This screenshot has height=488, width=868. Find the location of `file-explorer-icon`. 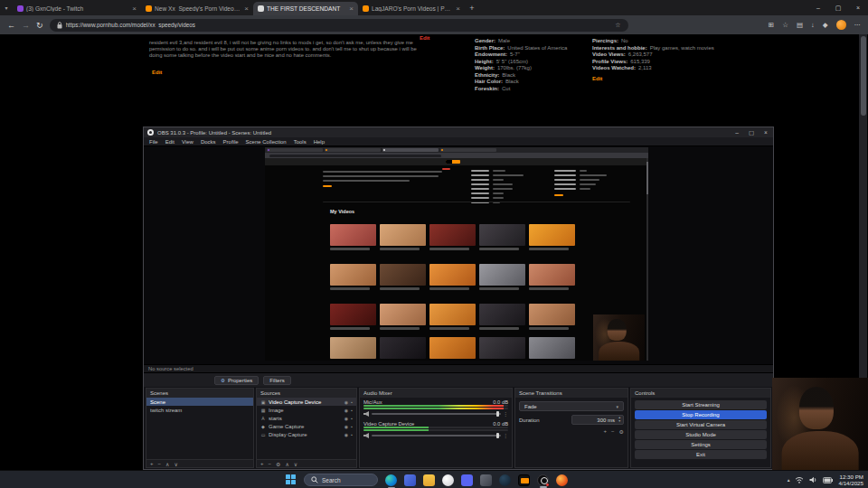

file-explorer-icon is located at coordinates (429, 481).